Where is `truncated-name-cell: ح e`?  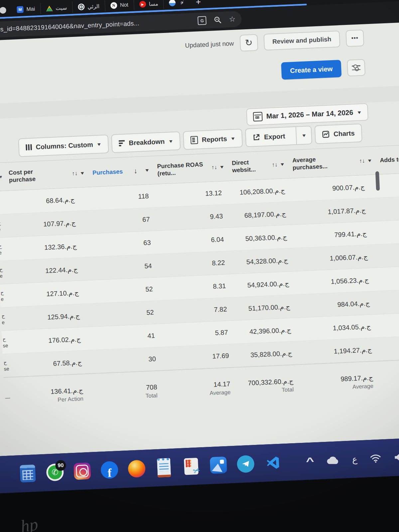 truncated-name-cell: ح e is located at coordinates (5, 296).